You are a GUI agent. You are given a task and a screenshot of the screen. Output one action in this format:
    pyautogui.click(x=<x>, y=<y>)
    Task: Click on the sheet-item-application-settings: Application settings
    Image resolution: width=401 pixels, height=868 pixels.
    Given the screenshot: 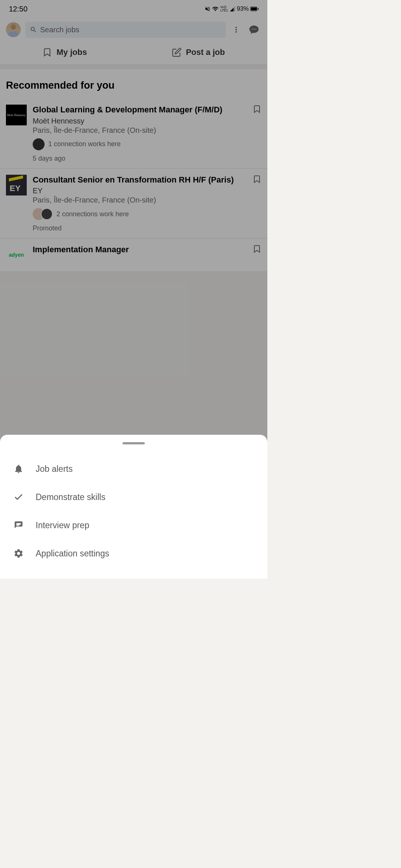 What is the action you would take?
    pyautogui.click(x=134, y=553)
    